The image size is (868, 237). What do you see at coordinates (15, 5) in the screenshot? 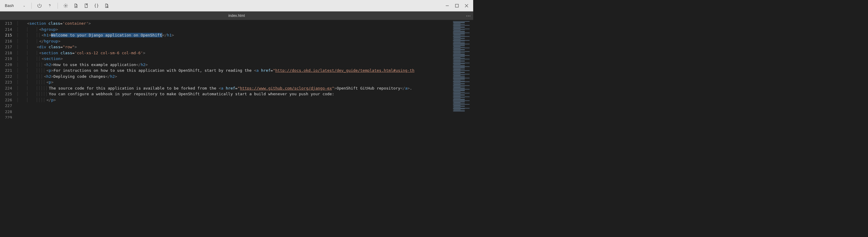
I see `terminal-profile-select: Bash ⌄` at bounding box center [15, 5].